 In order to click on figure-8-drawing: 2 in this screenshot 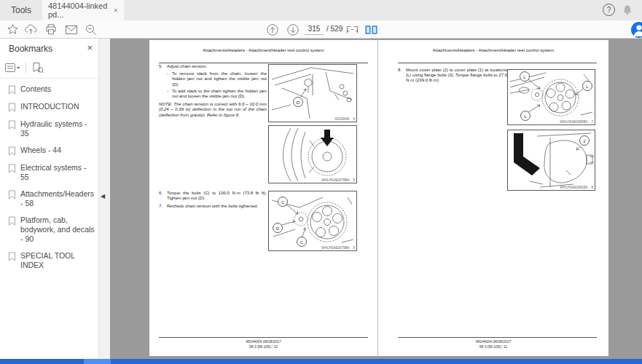, I will do `click(551, 160)`.